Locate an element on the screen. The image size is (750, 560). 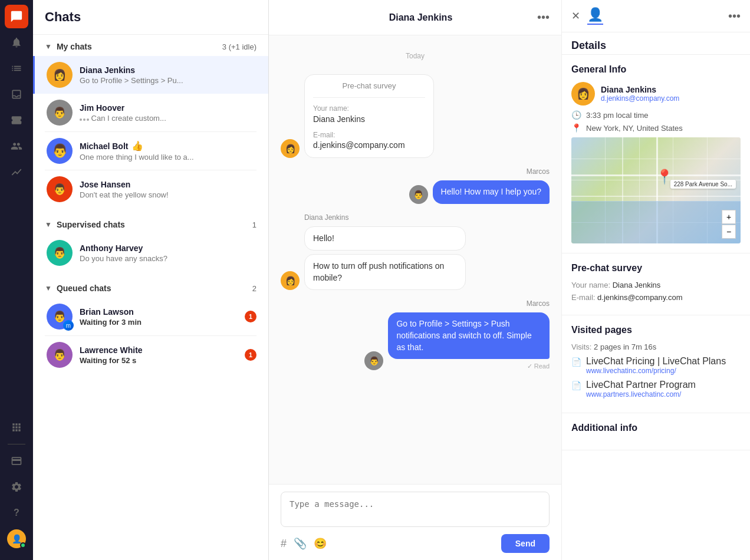
chat-item-content-jose: Jose Hansen Don't eat the yellow snow! is located at coordinates (168, 190).